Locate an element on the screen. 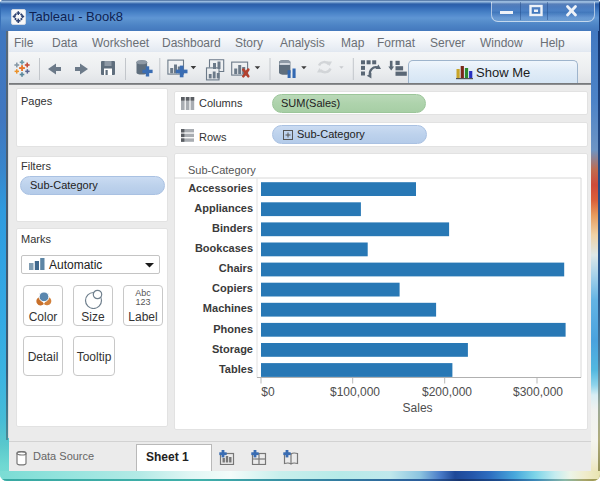 The image size is (600, 481). svg-text: Bookcases is located at coordinates (224, 248).